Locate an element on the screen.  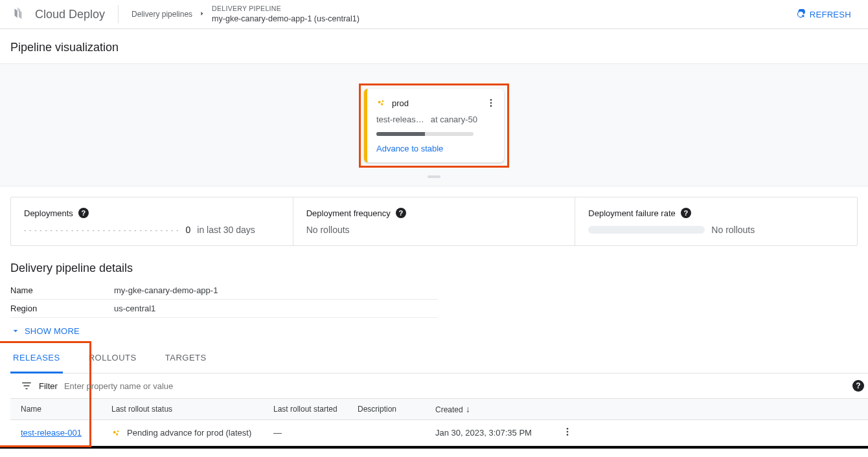
sparkline-placeholder: - - - - - - - - - - - - - - - - - - - - … is located at coordinates (101, 230).